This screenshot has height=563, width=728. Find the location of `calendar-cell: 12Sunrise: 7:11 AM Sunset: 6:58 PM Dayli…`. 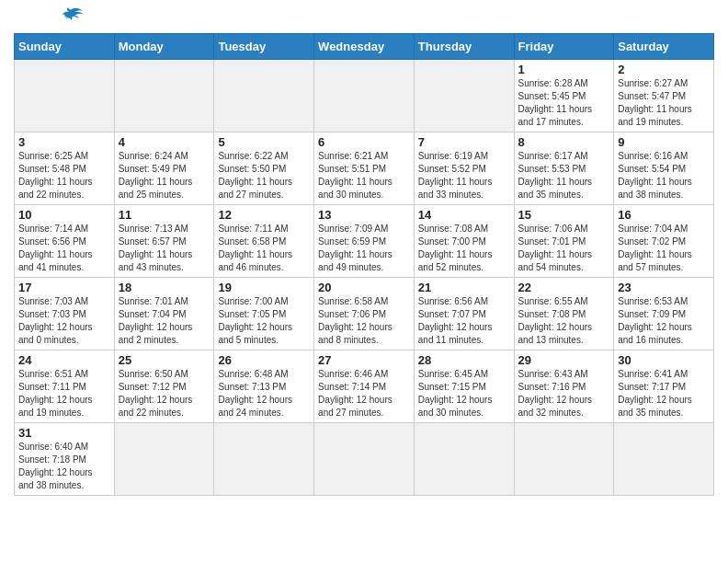

calendar-cell: 12Sunrise: 7:11 AM Sunset: 6:58 PM Dayli… is located at coordinates (265, 241).